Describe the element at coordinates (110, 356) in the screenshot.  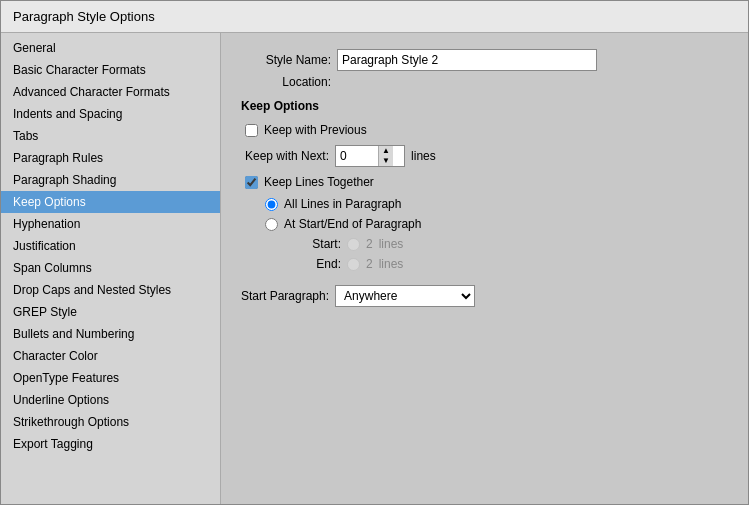
I see `sidebar-item: Character Color` at that location.